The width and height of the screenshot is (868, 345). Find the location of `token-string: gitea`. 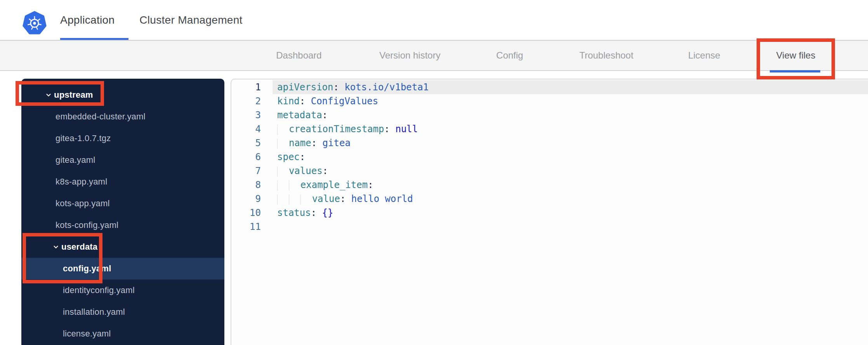

token-string: gitea is located at coordinates (337, 143).